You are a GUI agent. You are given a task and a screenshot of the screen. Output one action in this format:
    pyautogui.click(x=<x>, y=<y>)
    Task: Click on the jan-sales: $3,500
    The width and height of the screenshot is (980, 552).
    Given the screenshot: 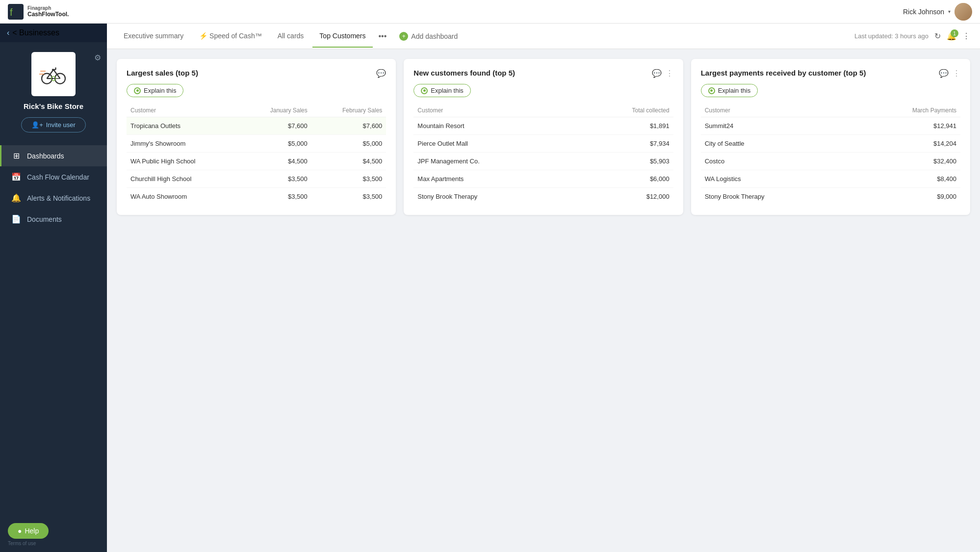 What is the action you would take?
    pyautogui.click(x=276, y=197)
    